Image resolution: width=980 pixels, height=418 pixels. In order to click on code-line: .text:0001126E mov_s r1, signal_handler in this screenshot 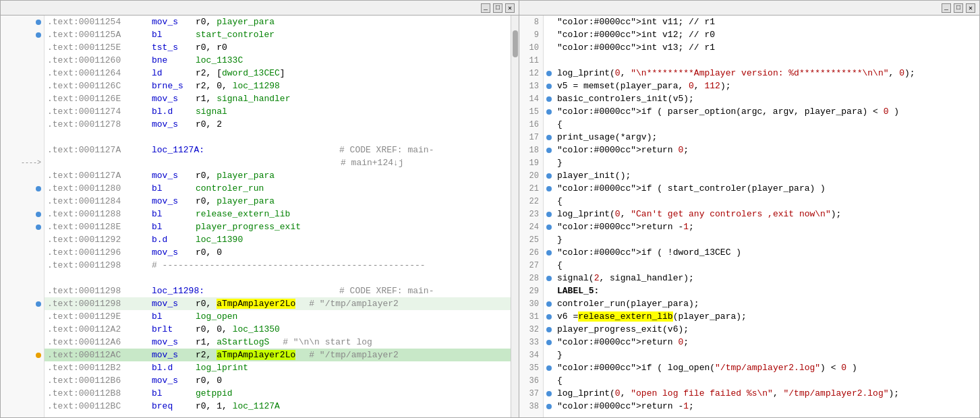, I will do `click(278, 98)`.